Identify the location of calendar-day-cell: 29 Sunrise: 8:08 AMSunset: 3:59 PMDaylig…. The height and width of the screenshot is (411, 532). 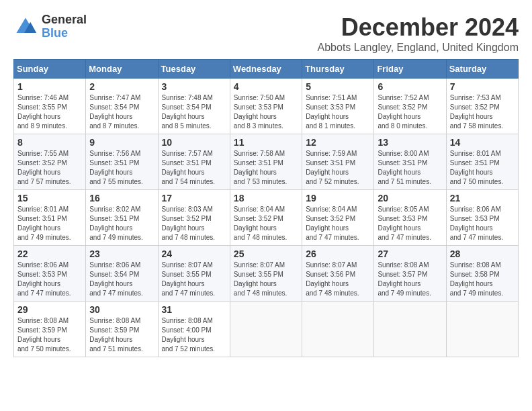
(50, 329).